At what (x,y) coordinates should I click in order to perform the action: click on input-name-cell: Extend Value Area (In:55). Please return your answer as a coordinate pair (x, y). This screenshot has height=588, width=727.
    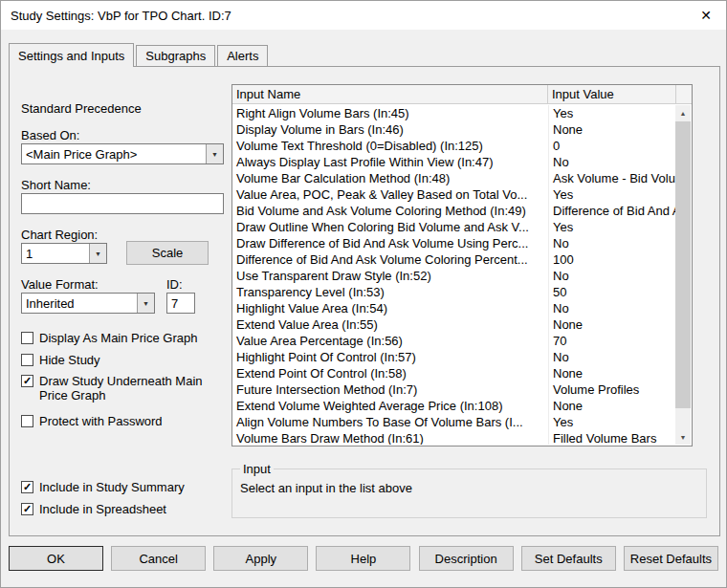
    Looking at the image, I should click on (390, 325).